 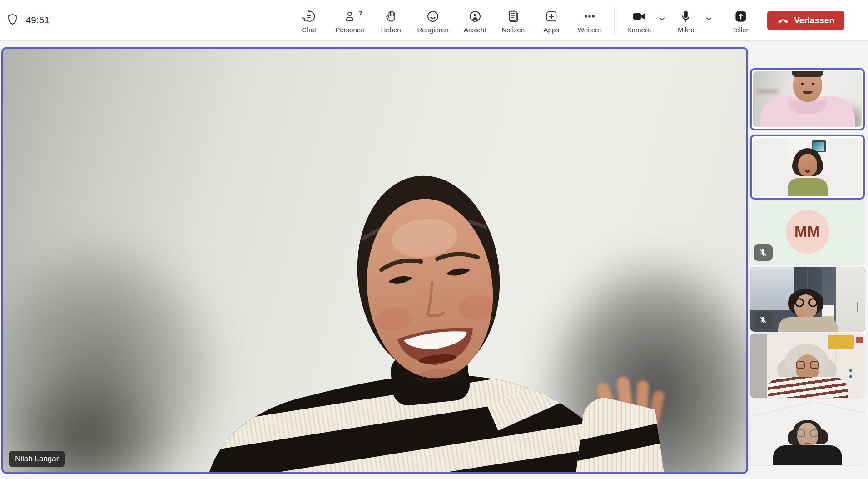 I want to click on meeting-timer: 49:51, so click(x=38, y=20).